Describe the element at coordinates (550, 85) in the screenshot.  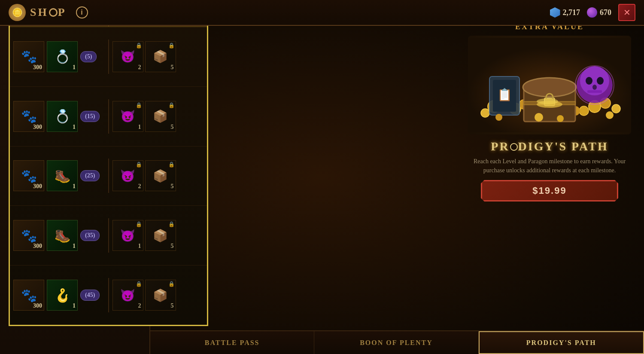
I see `treasure-svg: 📋` at that location.